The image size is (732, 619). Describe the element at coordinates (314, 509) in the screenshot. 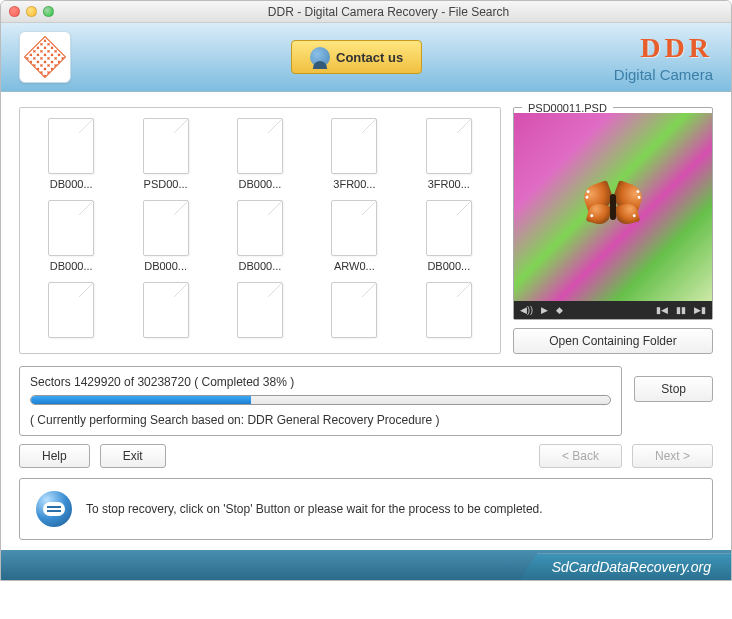

I see `info-text: To stop recovery, click on 'Stop' Button…` at that location.